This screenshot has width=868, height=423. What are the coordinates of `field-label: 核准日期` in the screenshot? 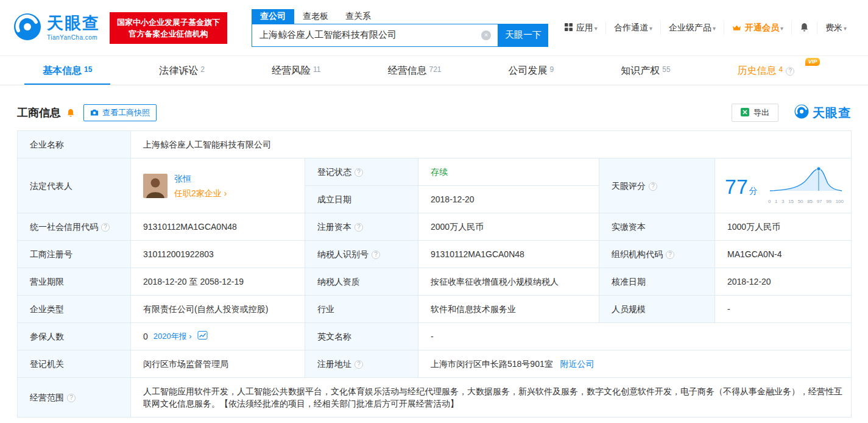 It's located at (657, 282).